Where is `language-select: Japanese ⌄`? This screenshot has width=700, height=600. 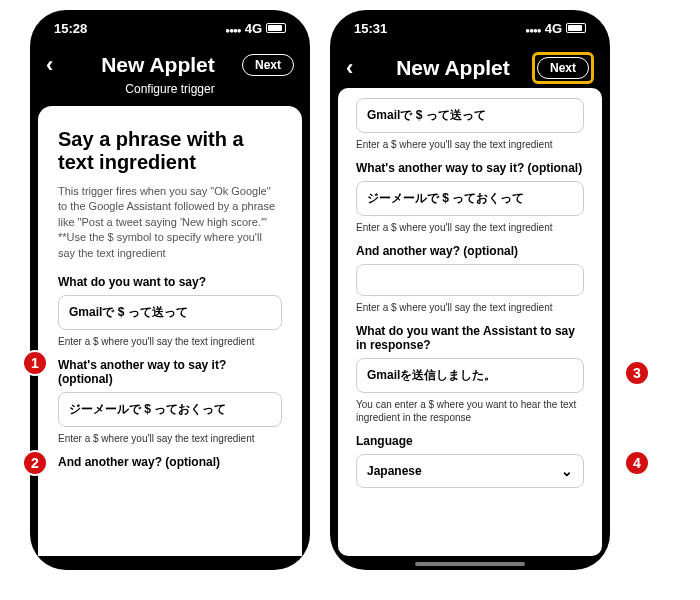 language-select: Japanese ⌄ is located at coordinates (470, 471).